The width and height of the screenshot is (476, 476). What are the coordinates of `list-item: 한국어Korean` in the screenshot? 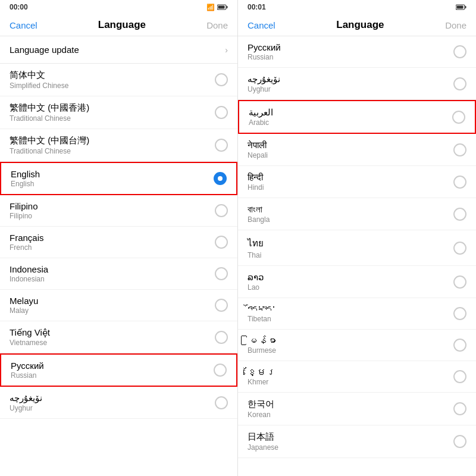 It's located at (357, 409).